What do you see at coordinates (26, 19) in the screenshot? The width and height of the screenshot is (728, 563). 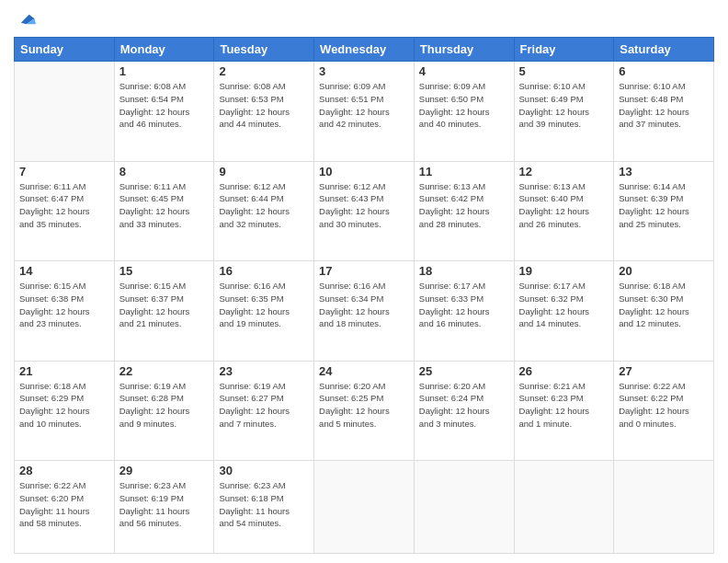 I see `logo-bird-icon` at bounding box center [26, 19].